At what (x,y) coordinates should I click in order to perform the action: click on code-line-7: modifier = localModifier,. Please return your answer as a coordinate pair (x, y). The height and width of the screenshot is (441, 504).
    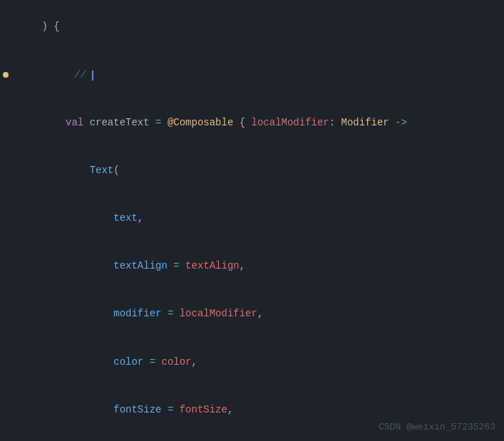
    Looking at the image, I should click on (252, 313).